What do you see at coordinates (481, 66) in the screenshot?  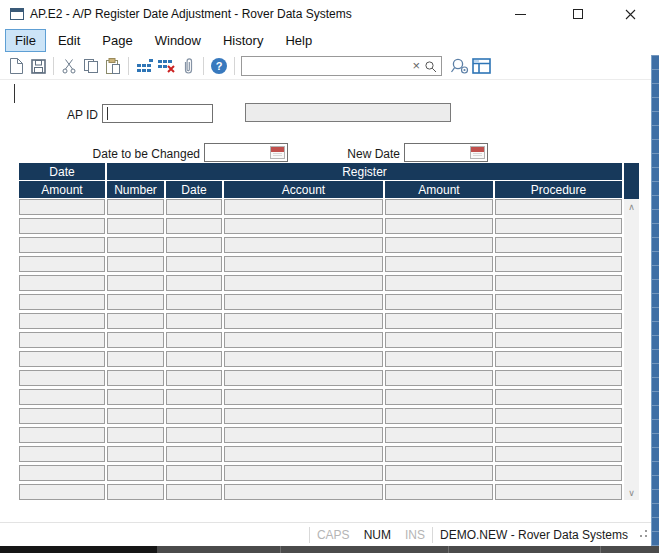 I see `layout-grid-button` at bounding box center [481, 66].